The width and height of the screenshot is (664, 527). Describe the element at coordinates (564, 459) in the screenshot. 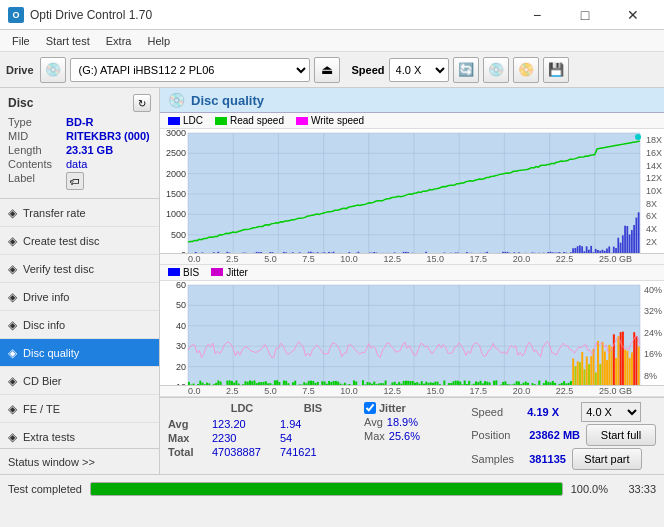

I see `samples-row: Samples 381135 Start part` at that location.